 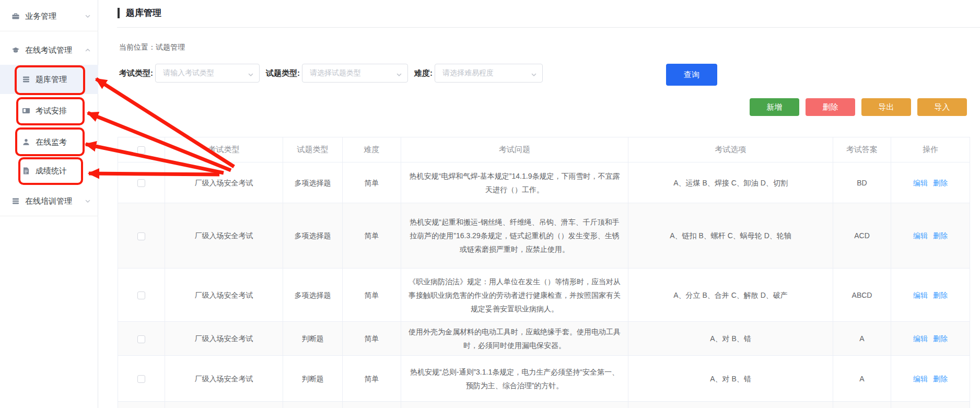 What do you see at coordinates (862, 295) in the screenshot?
I see `cell-answer: ABCD` at bounding box center [862, 295].